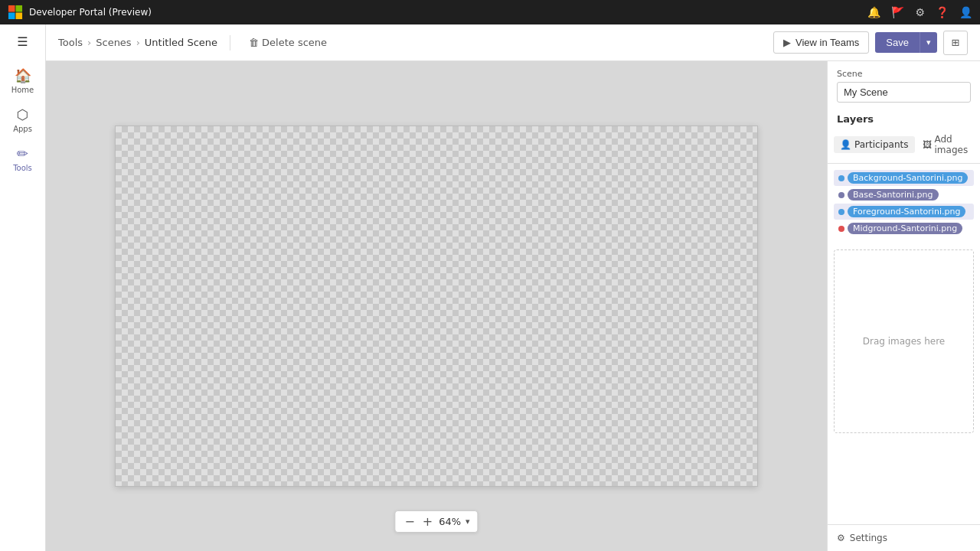 The width and height of the screenshot is (980, 551). What do you see at coordinates (841, 212) in the screenshot?
I see `layer-dot-fg` at bounding box center [841, 212].